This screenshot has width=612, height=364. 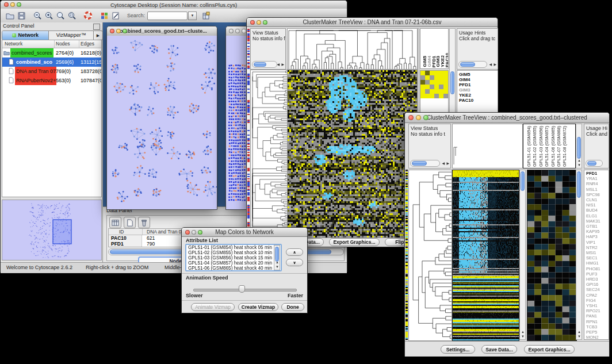 I want to click on col-id: ID, so click(x=122, y=232).